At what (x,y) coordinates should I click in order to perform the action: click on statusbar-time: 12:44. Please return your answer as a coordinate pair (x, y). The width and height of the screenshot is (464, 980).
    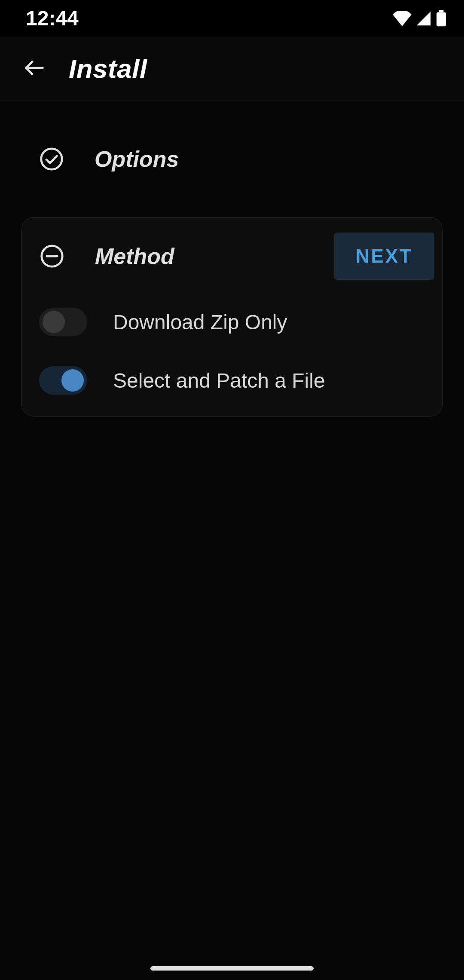
    Looking at the image, I should click on (52, 18).